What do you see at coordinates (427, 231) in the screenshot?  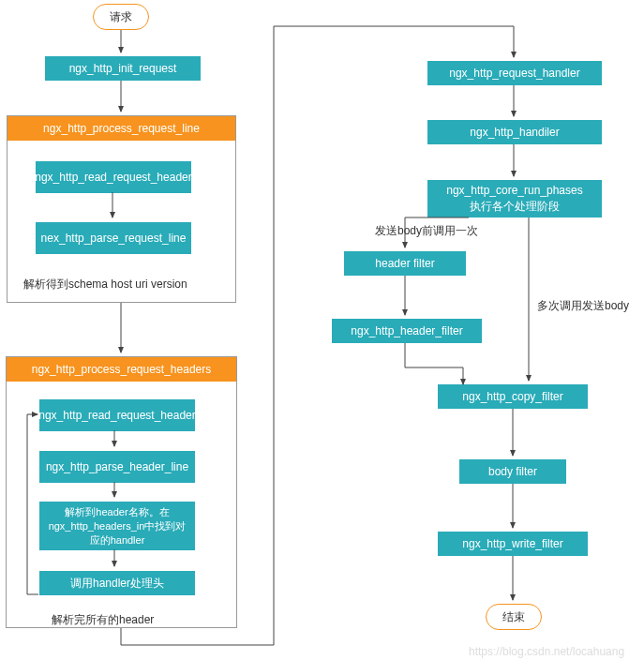 I see `before-body-label: 发送body前调用一次` at bounding box center [427, 231].